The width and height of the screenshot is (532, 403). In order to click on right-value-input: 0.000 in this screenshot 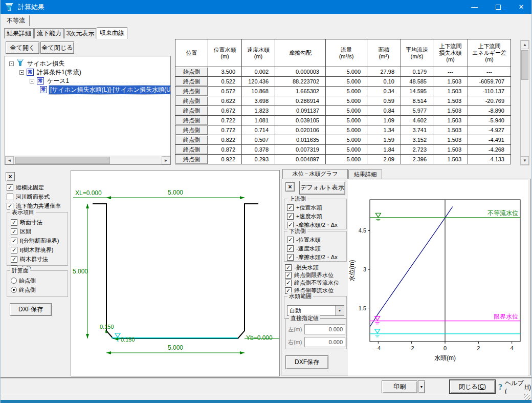, I will do `click(325, 342)`.